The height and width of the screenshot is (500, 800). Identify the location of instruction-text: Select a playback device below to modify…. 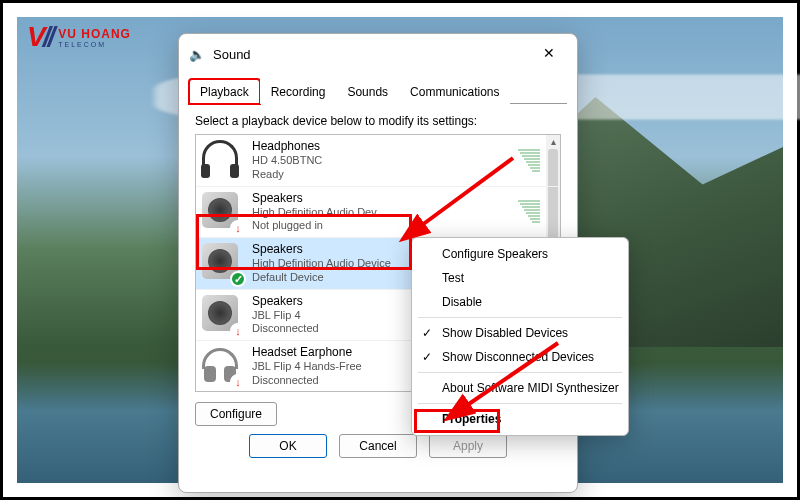
(378, 121).